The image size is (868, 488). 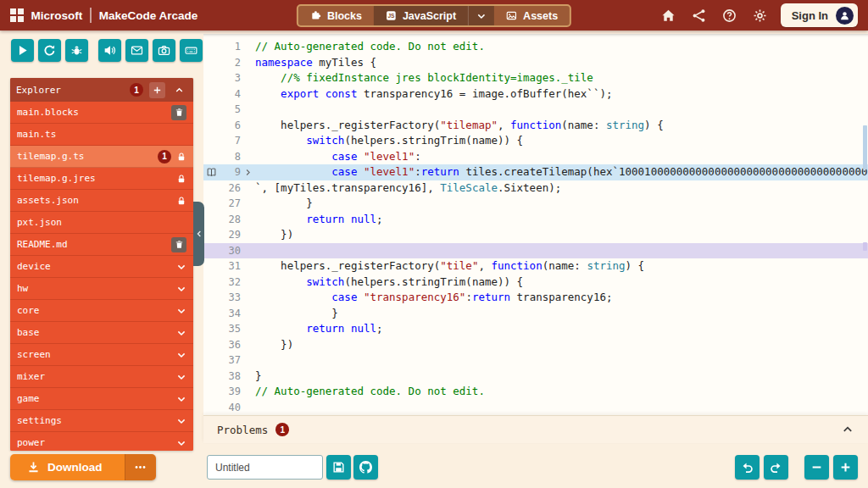 I want to click on code-line-26: 26`, [myTiles.transparency16], TileScale…, so click(x=536, y=188).